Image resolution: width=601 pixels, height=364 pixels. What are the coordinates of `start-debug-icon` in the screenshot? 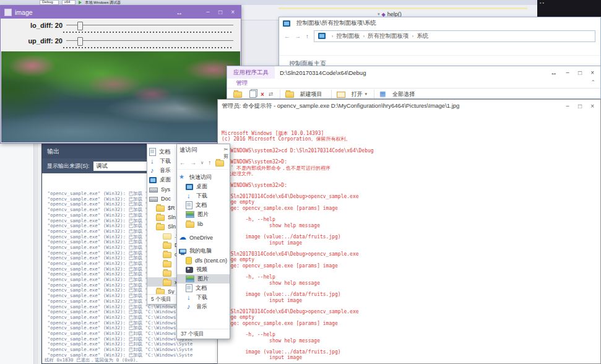 It's located at (80, 2).